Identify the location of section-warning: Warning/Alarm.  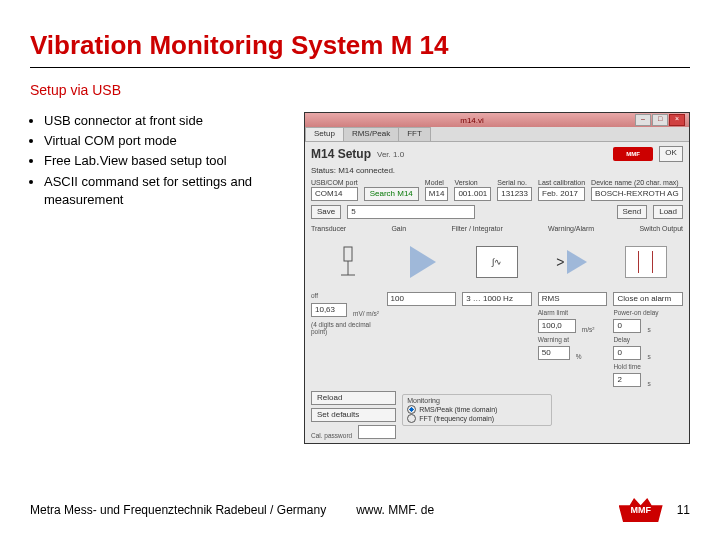
(571, 228).